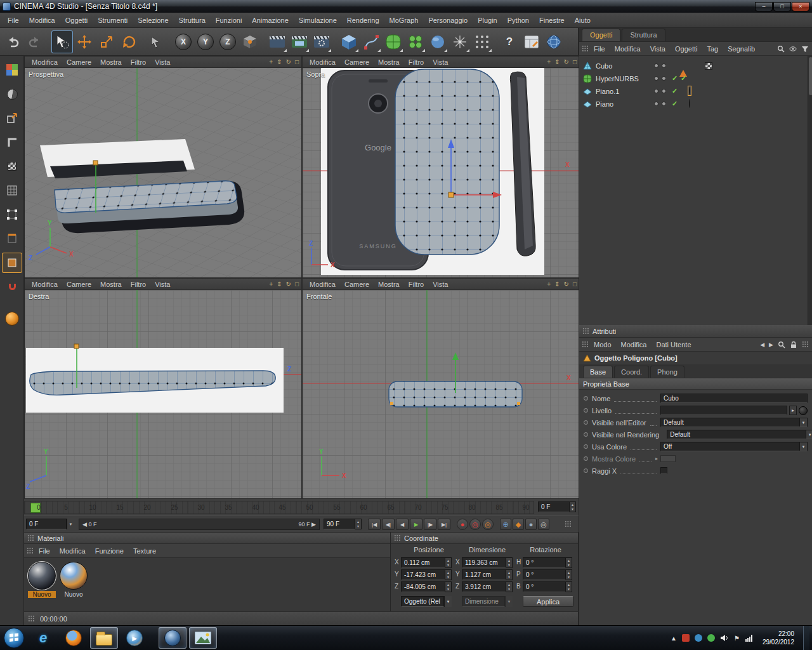 The image size is (812, 650). Describe the element at coordinates (709, 66) in the screenshot. I see `compositing-tag-icon` at that location.